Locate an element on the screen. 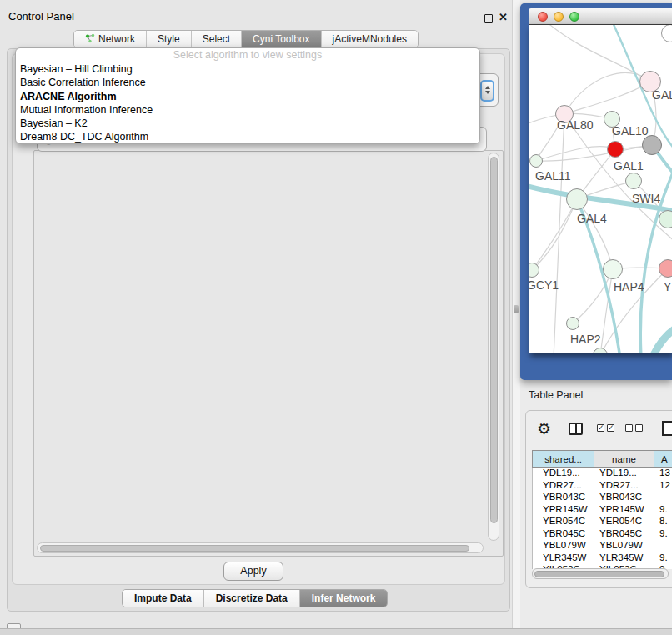 This screenshot has width=672, height=635. table-column-header: name is located at coordinates (624, 458).